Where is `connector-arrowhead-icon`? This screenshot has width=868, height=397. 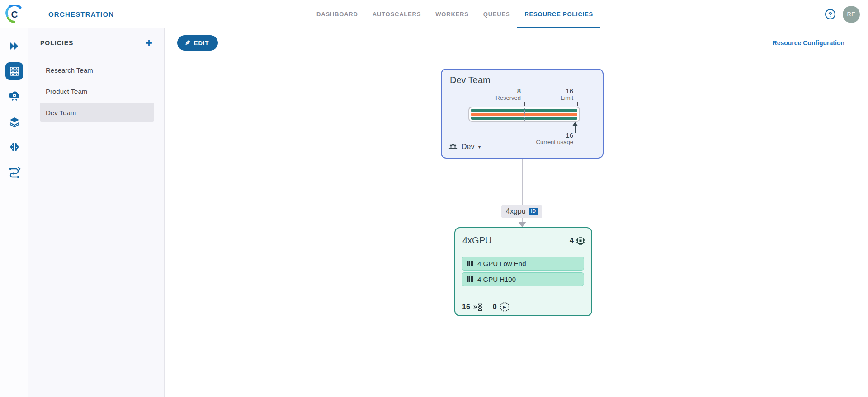
connector-arrowhead-icon is located at coordinates (522, 224).